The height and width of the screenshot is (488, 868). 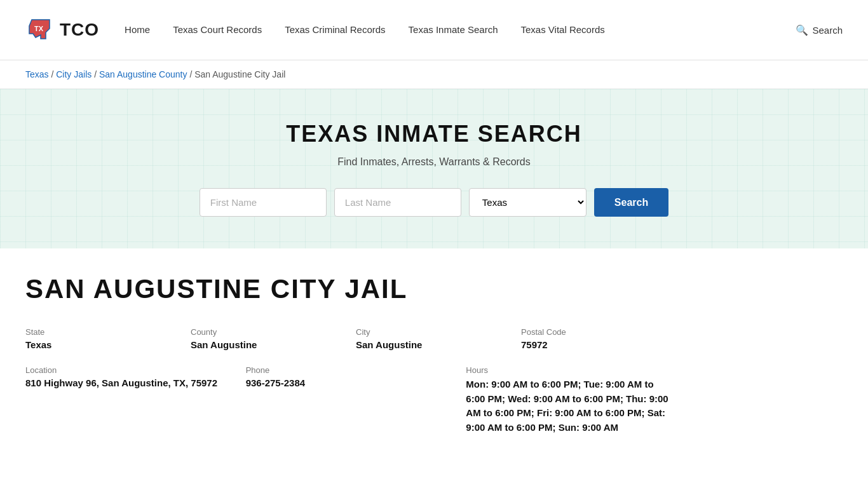 I want to click on breadcrumb-sep3: /, so click(x=192, y=74).